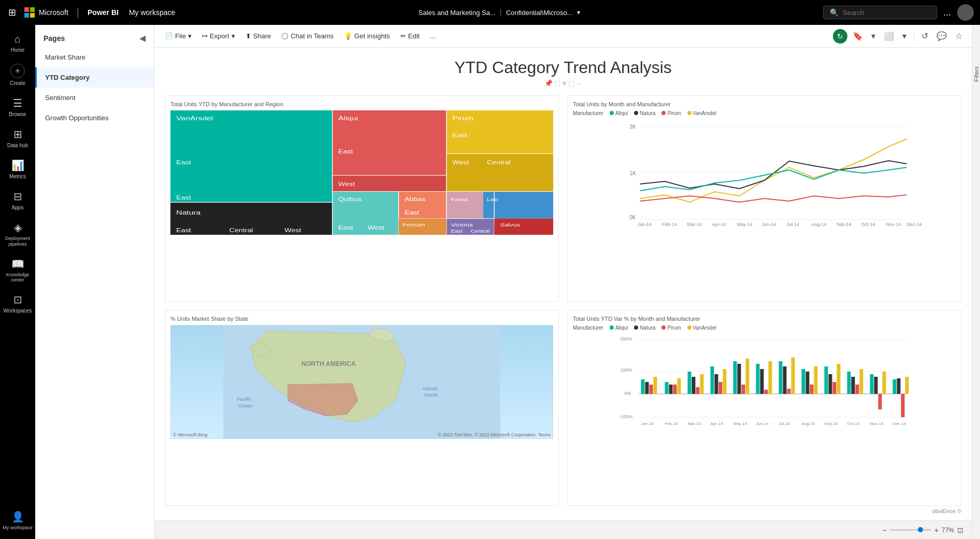 The image size is (980, 539). Describe the element at coordinates (741, 424) in the screenshot. I see `svg-text: May-14` at that location.